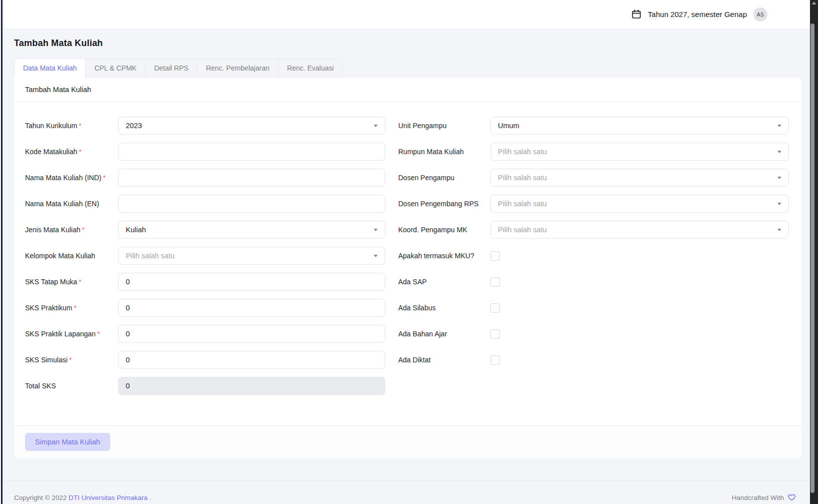 This screenshot has width=818, height=504. I want to click on form-row-total-sks: Total SKS, so click(205, 386).